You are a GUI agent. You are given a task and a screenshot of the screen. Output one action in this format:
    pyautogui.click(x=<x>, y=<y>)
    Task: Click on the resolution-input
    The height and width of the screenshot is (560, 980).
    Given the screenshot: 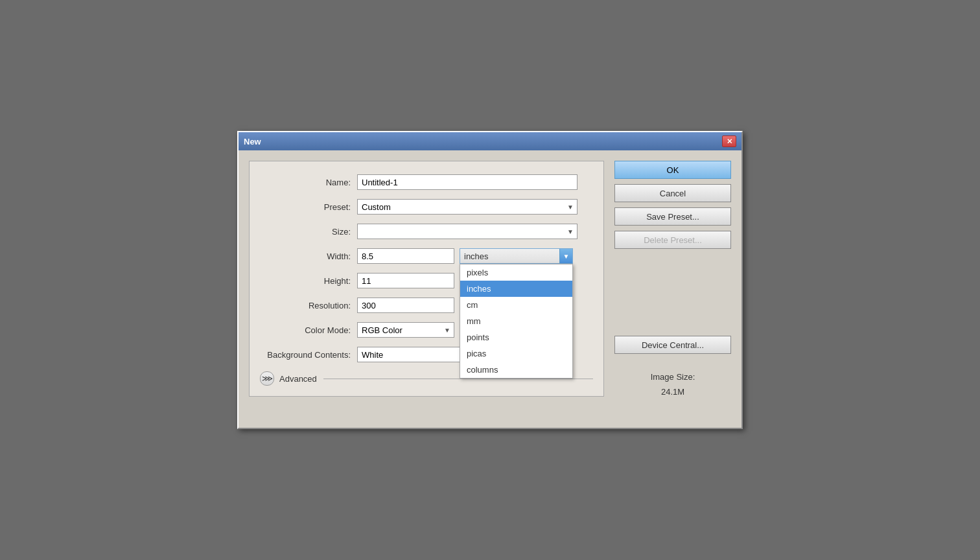 What is the action you would take?
    pyautogui.click(x=406, y=305)
    